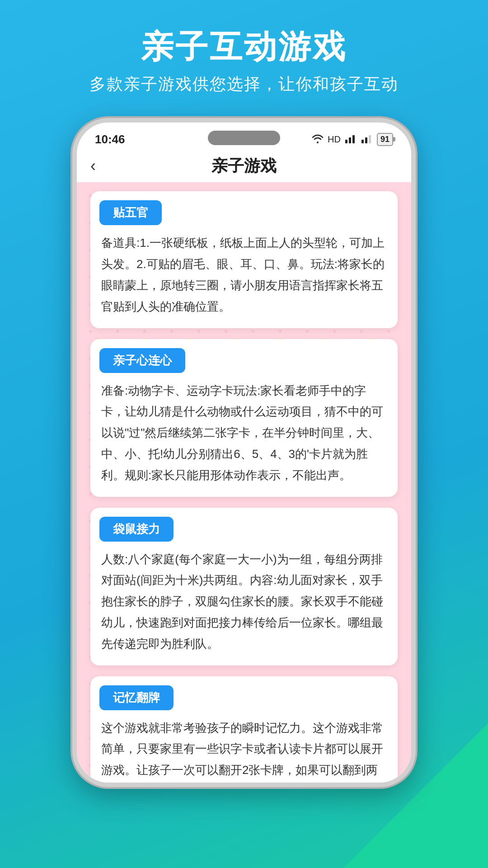 The height and width of the screenshot is (868, 488). Describe the element at coordinates (244, 279) in the screenshot. I see `game-content-0: 备道具:1.一张硬纸板，纸板上面上人的头型轮，可加上头发。2.可贴的眉毛、眼、耳…` at that location.